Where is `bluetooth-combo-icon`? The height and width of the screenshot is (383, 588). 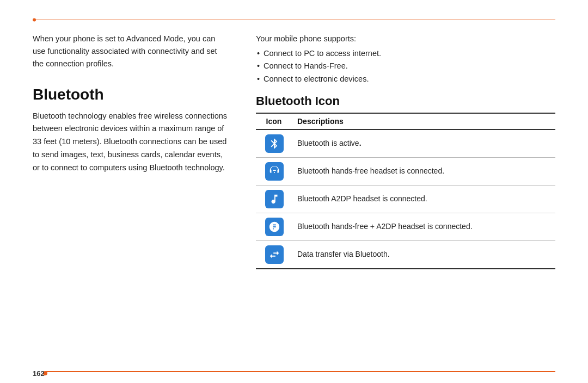
bluetooth-combo-icon is located at coordinates (274, 227).